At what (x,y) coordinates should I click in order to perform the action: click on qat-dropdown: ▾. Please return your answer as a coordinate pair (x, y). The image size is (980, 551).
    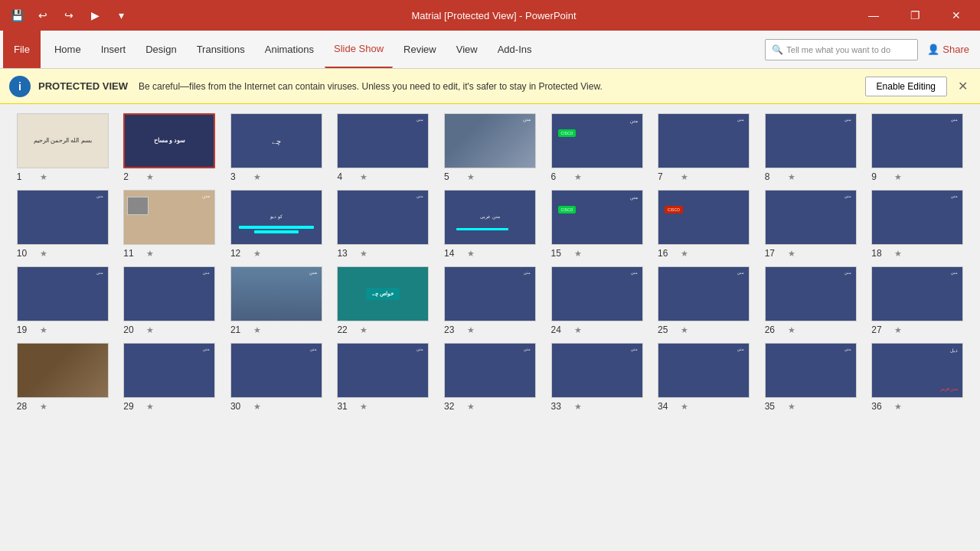
    Looking at the image, I should click on (121, 15).